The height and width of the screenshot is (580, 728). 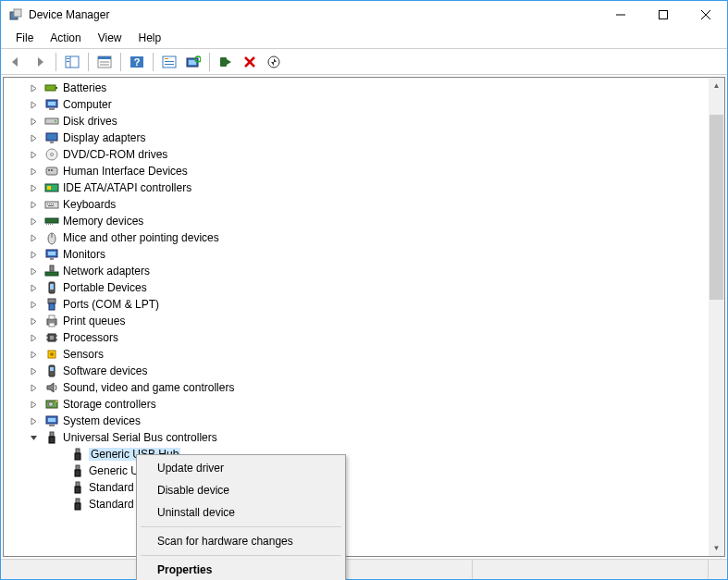 I want to click on menu-help: Help, so click(x=150, y=38).